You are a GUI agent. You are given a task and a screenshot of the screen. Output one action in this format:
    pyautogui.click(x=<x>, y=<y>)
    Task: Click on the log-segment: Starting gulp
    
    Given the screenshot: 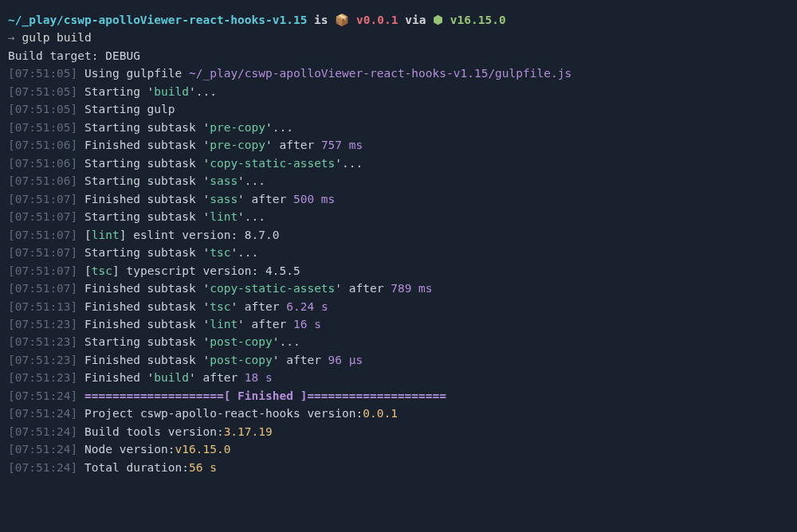 What is the action you would take?
    pyautogui.click(x=126, y=109)
    